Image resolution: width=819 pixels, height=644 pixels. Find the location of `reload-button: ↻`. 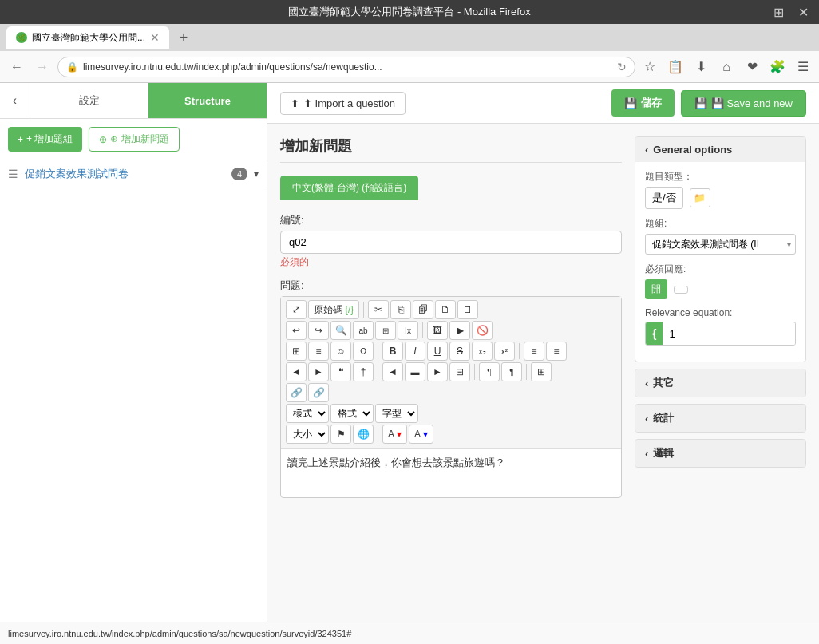

reload-button: ↻ is located at coordinates (622, 67).